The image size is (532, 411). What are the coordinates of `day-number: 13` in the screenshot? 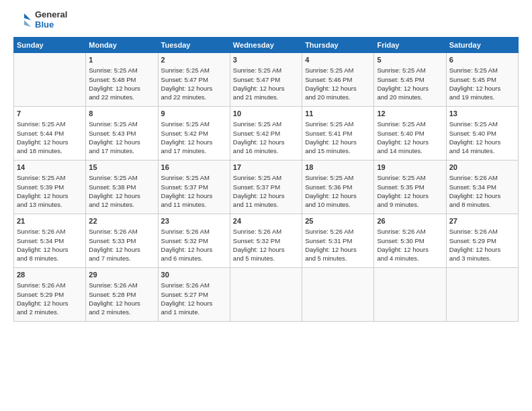 It's located at (482, 114).